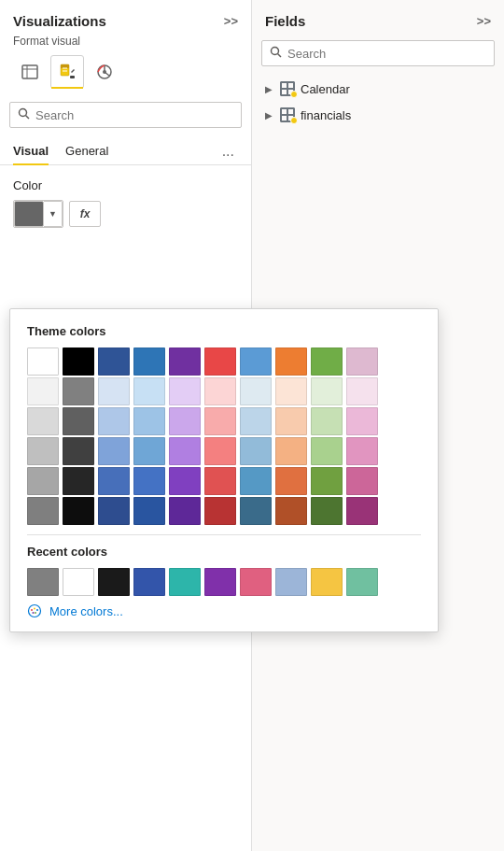 Image resolution: width=504 pixels, height=851 pixels. Describe the element at coordinates (287, 89) in the screenshot. I see `calendar-table-icon` at that location.